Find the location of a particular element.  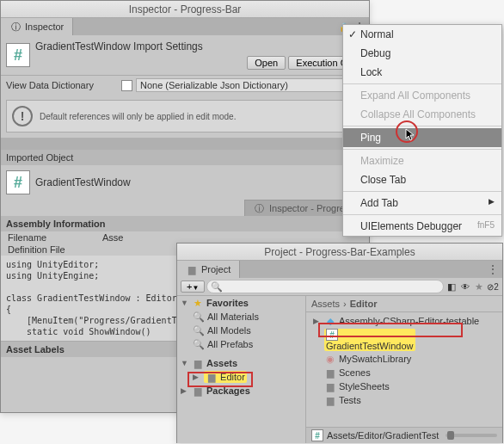

fav-all-materials: All Materials is located at coordinates (241, 317).